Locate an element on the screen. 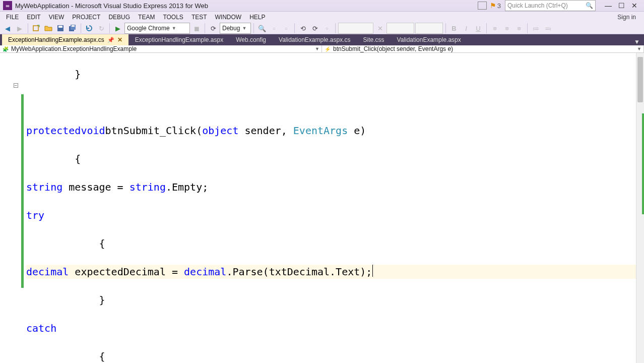 This screenshot has width=644, height=363. underline-button: U is located at coordinates (478, 28).